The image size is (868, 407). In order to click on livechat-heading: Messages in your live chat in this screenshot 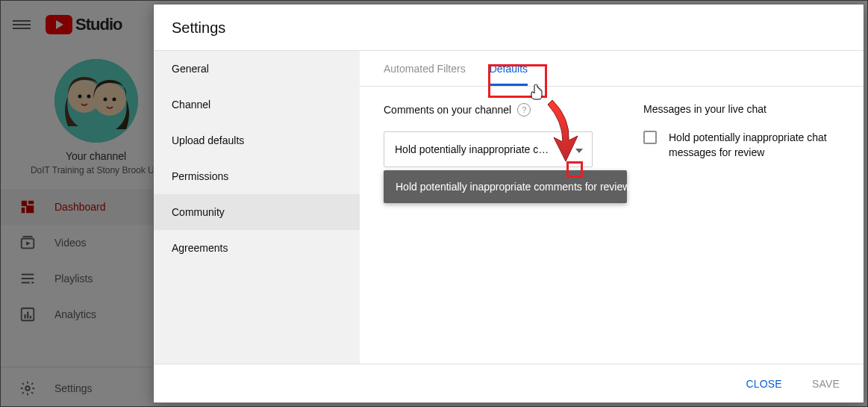, I will do `click(742, 109)`.